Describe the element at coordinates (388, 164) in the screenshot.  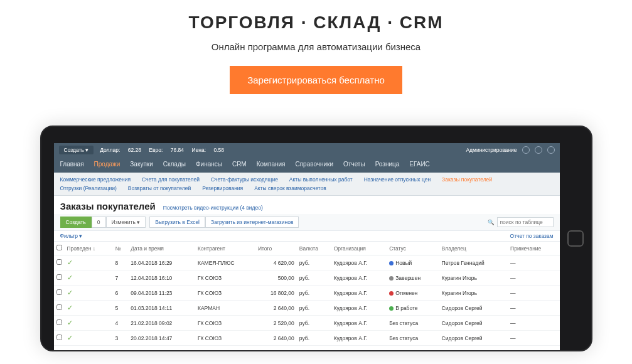
I see `nav-розница: Розница` at that location.